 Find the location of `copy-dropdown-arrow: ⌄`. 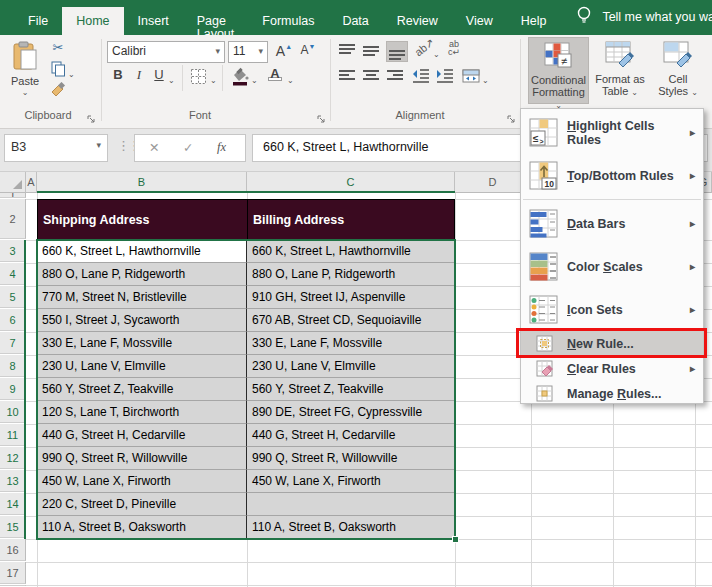

copy-dropdown-arrow: ⌄ is located at coordinates (72, 72).